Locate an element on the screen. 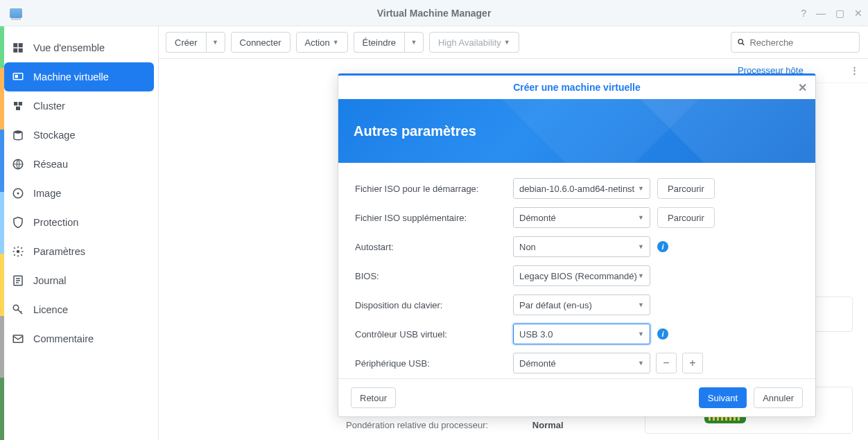 Image resolution: width=868 pixels, height=440 pixels. sidebar-item-label: Vue d'ensemble is located at coordinates (69, 48).